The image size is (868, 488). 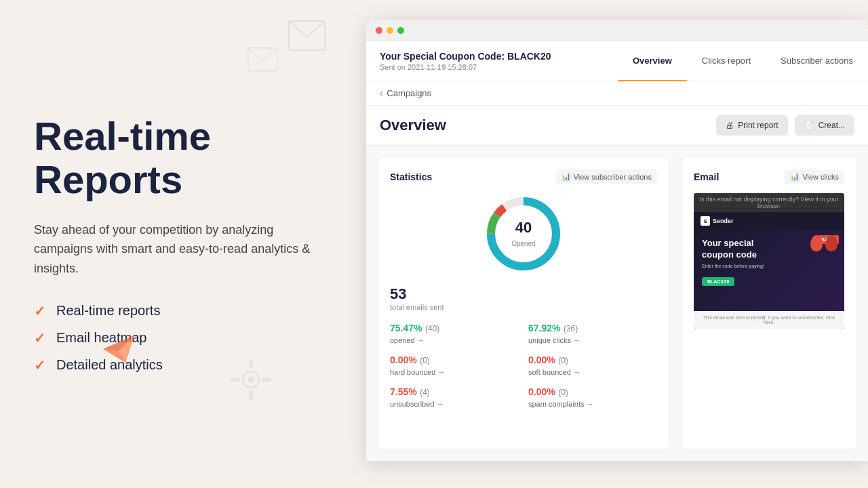 What do you see at coordinates (524, 228) in the screenshot?
I see `donut-number: 40` at bounding box center [524, 228].